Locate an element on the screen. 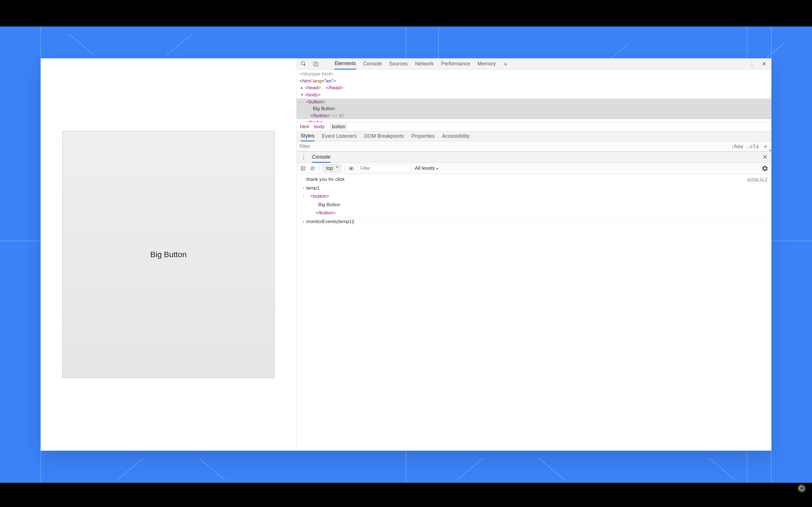 Image resolution: width=812 pixels, height=507 pixels. styles-filter-input is located at coordinates (513, 146).